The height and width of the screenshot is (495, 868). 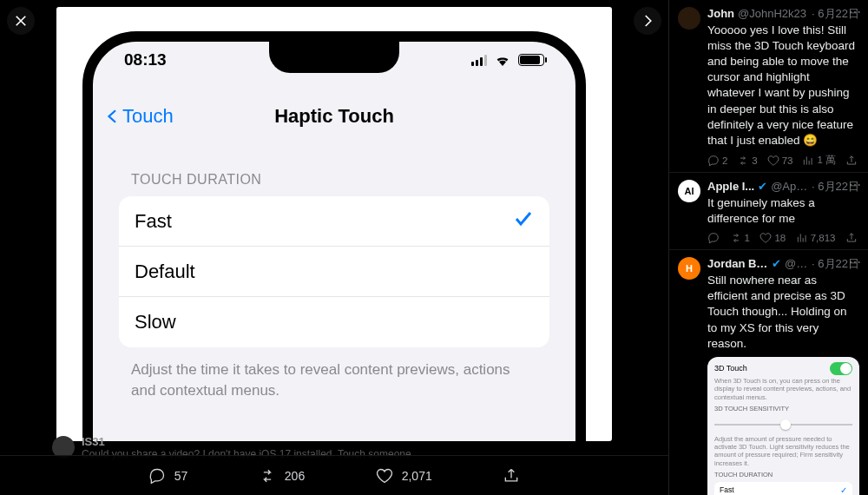 What do you see at coordinates (334, 380) in the screenshot?
I see `section-footer: Adjust the time it takes to reveal conte…` at bounding box center [334, 380].